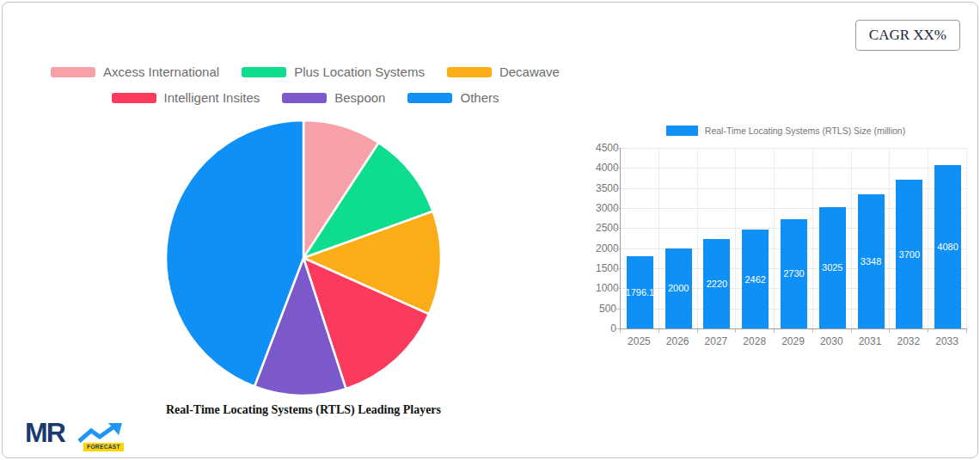 The width and height of the screenshot is (980, 460). Describe the element at coordinates (947, 341) in the screenshot. I see `x-axis-label: 2033` at that location.